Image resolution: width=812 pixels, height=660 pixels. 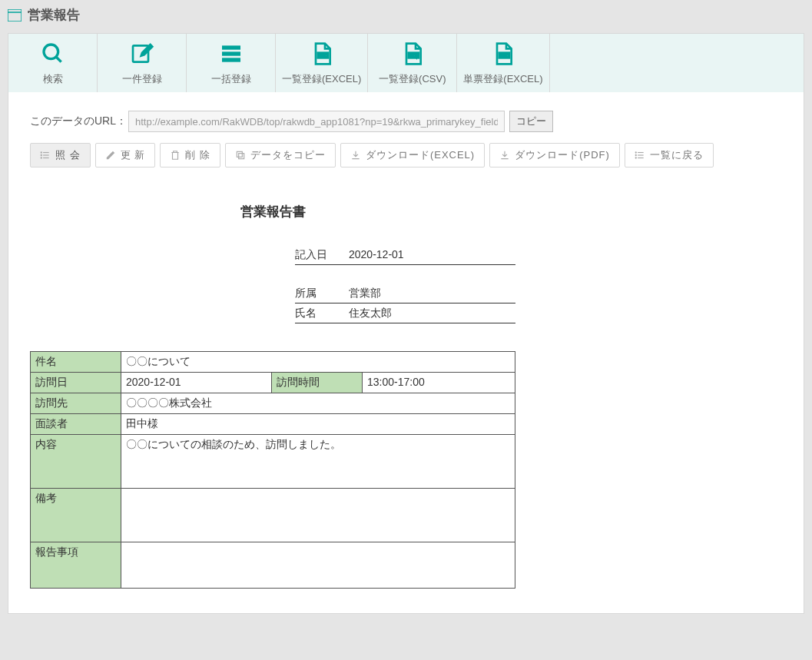 What do you see at coordinates (191, 155) in the screenshot?
I see `delete-button: 削 除` at bounding box center [191, 155].